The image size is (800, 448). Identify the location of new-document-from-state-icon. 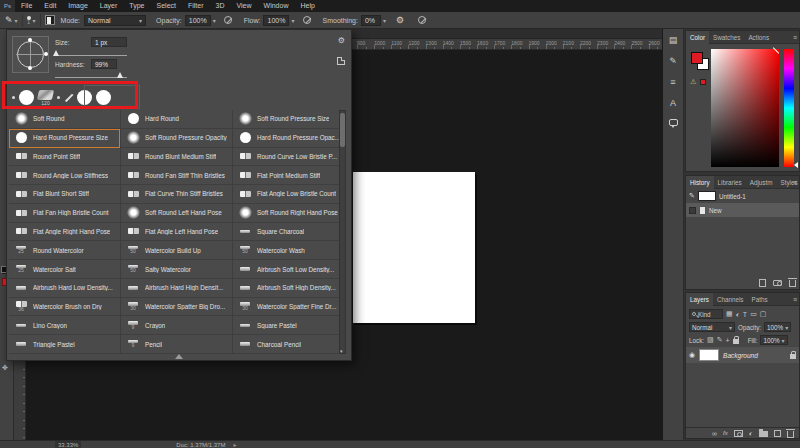
(762, 283).